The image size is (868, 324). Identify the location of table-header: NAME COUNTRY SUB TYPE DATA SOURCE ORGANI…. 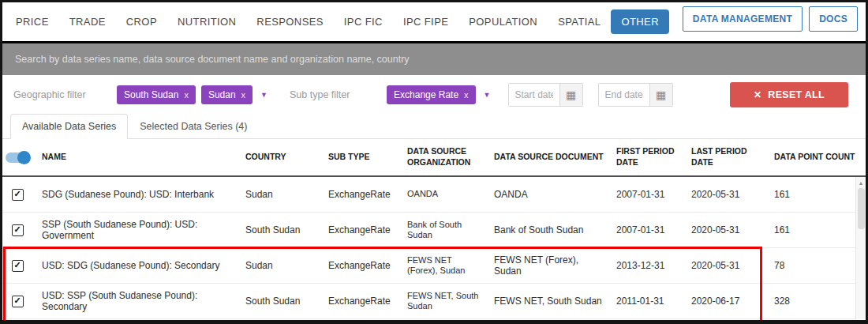
(434, 158).